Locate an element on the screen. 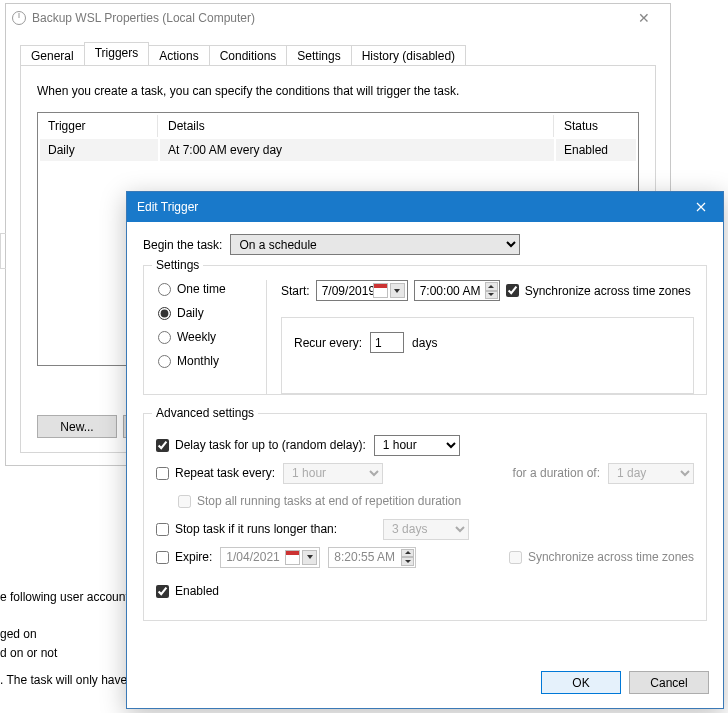 The image size is (728, 713). bg-text: e following user account is located at coordinates (64, 597).